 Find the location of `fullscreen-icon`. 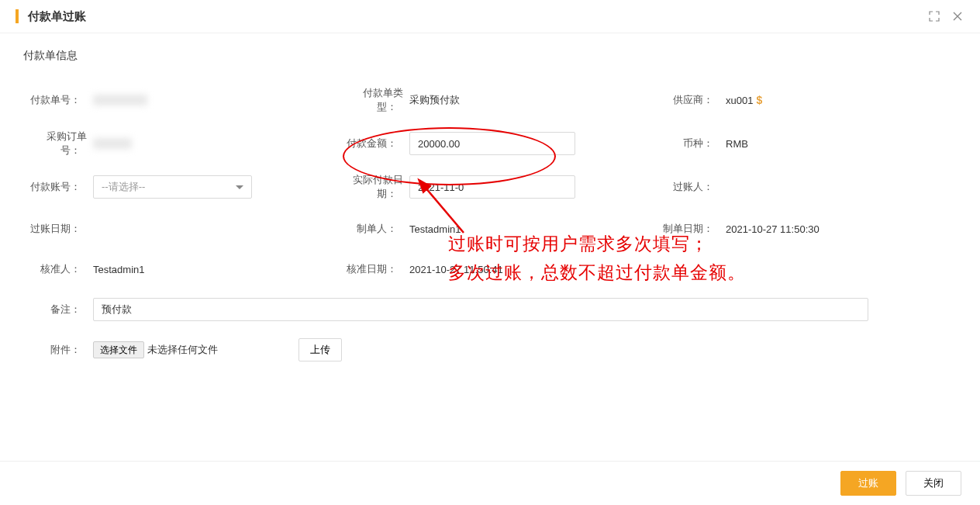

fullscreen-icon is located at coordinates (934, 16).